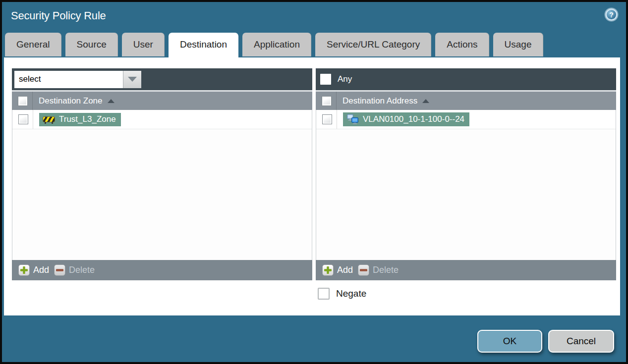 The height and width of the screenshot is (364, 628). What do you see at coordinates (581, 341) in the screenshot?
I see `cancel-button: Cancel` at bounding box center [581, 341].